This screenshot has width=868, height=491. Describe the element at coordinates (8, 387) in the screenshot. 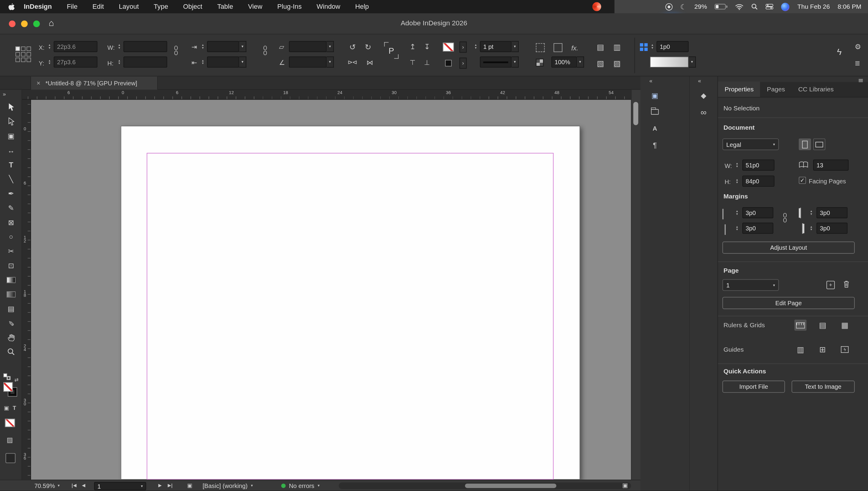

I see `fill-proxy-none-swatch` at that location.